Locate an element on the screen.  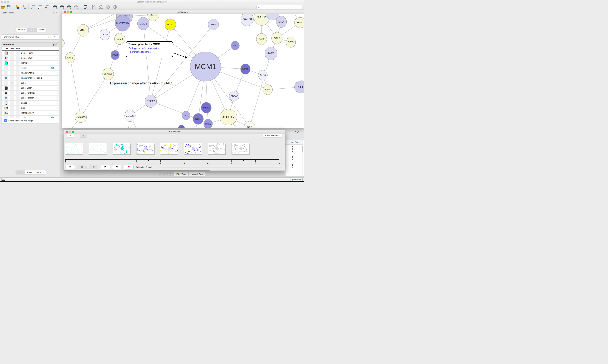
property-row-label-color: Label Color◀ is located at coordinates (30, 88).